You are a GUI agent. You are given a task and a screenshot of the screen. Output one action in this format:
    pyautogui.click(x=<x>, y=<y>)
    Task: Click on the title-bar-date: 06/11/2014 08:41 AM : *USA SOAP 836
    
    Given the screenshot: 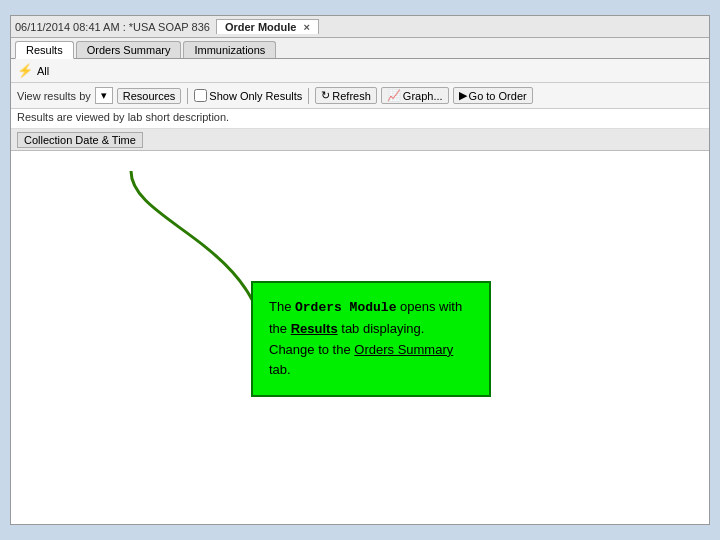 What is the action you would take?
    pyautogui.click(x=112, y=27)
    